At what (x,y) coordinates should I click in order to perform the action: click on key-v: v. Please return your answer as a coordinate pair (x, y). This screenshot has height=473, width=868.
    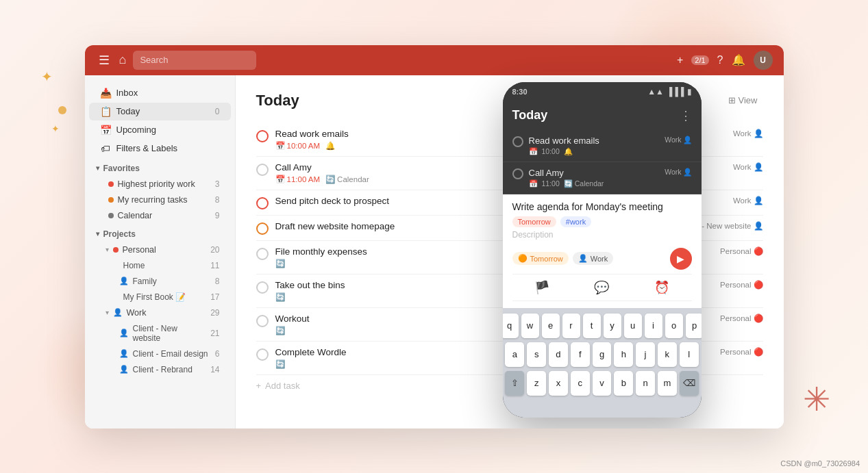
    Looking at the image, I should click on (602, 383).